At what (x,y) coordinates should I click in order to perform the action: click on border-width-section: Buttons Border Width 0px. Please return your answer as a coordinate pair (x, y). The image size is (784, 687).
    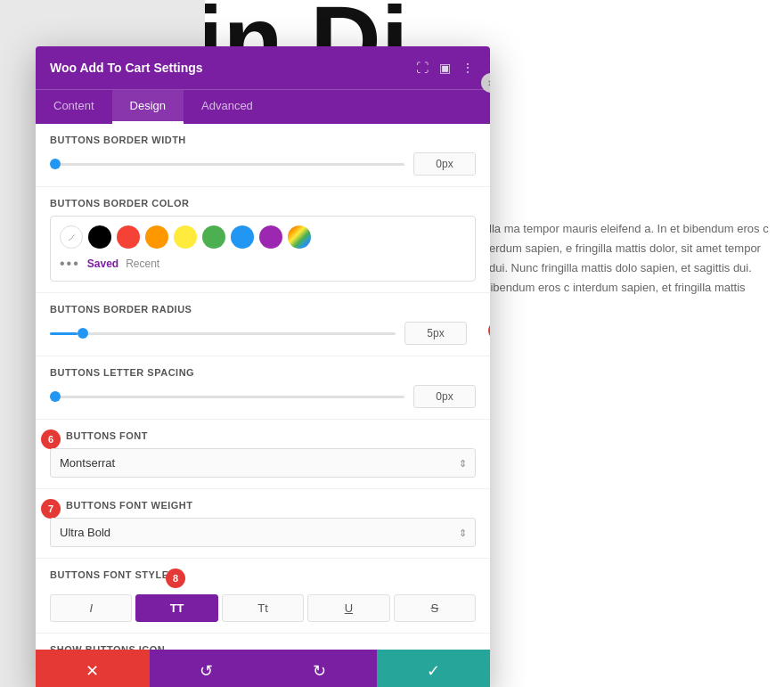
    Looking at the image, I should click on (263, 155).